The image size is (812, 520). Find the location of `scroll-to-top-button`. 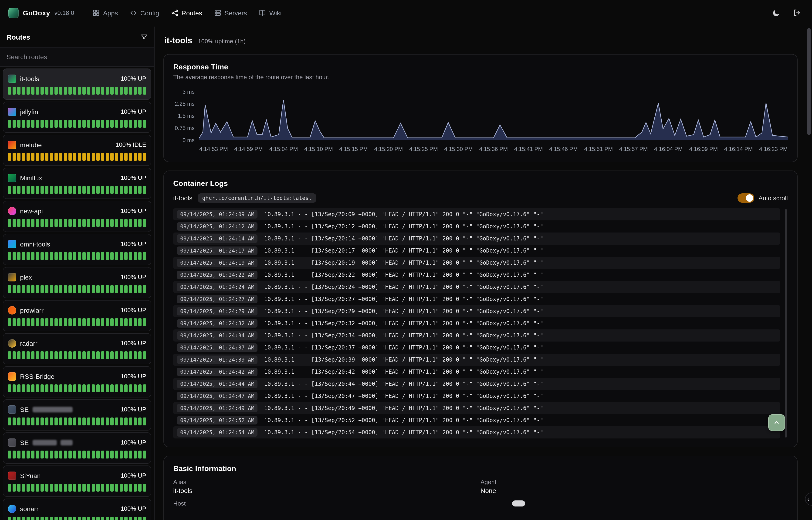

scroll-to-top-button is located at coordinates (777, 423).